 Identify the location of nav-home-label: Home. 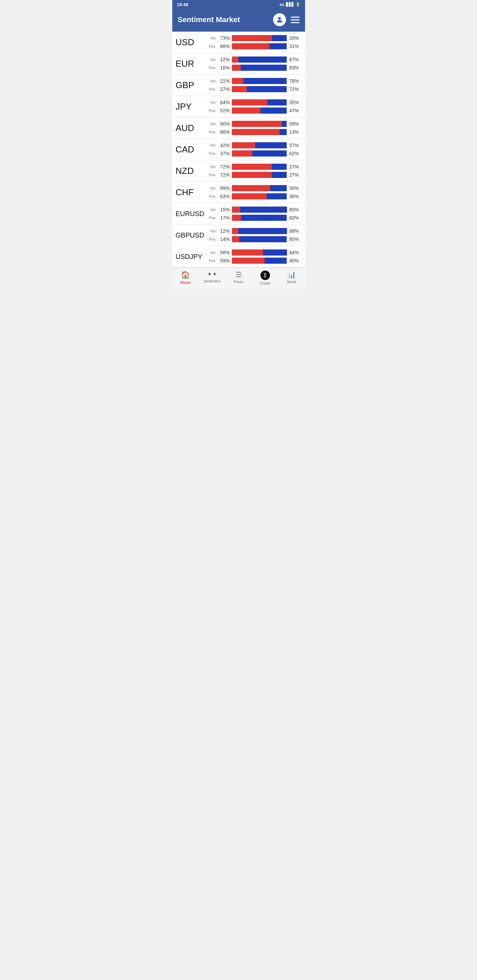
(185, 282).